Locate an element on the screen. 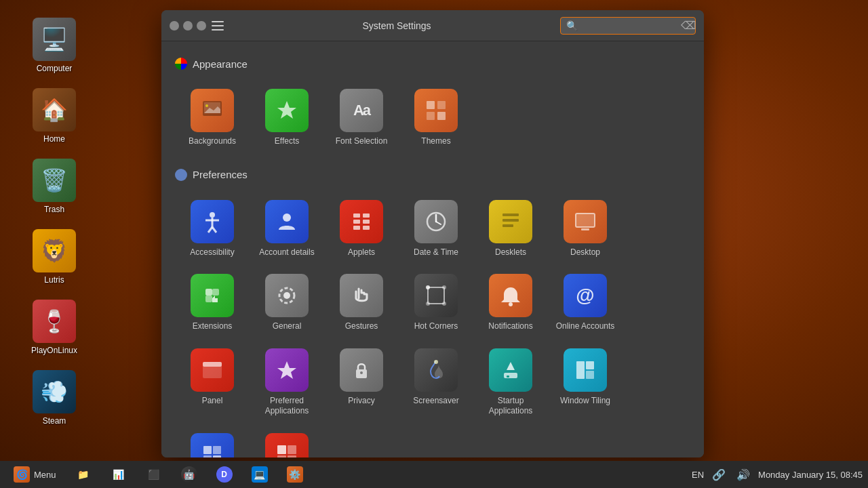 This screenshot has width=868, height=488. desktop-icon-computer: 🖥️ Computer is located at coordinates (54, 45).